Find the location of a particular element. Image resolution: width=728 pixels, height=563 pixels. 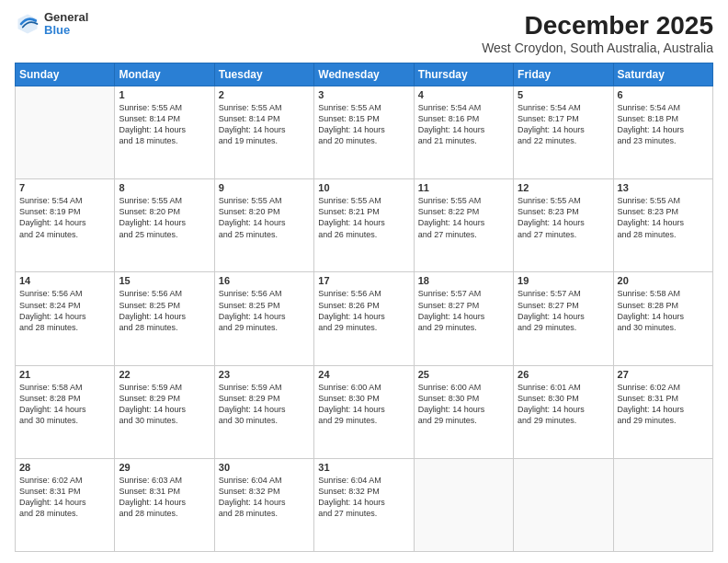

day-number: 2 is located at coordinates (265, 95).